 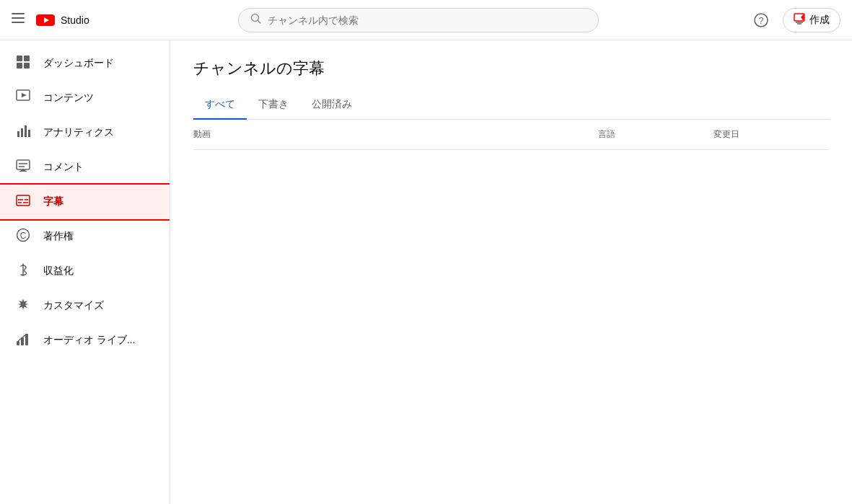 What do you see at coordinates (799, 20) in the screenshot?
I see `create-icon` at bounding box center [799, 20].